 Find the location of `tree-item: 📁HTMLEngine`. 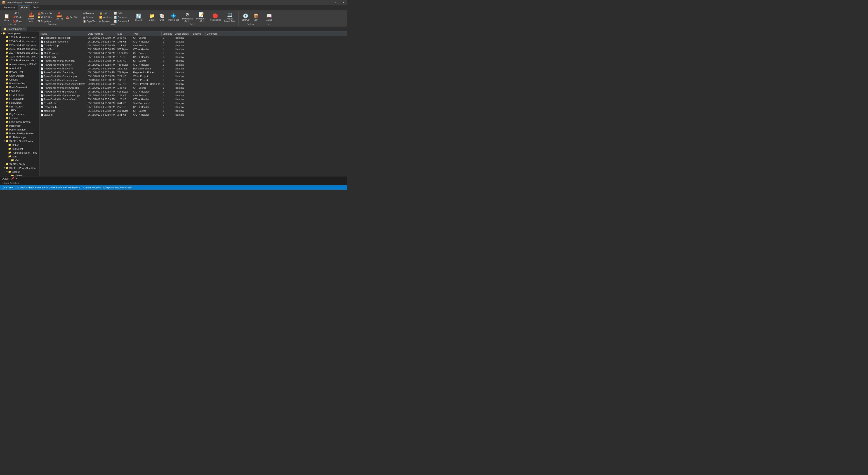

tree-item: 📁HTMLEngine is located at coordinates (20, 95).